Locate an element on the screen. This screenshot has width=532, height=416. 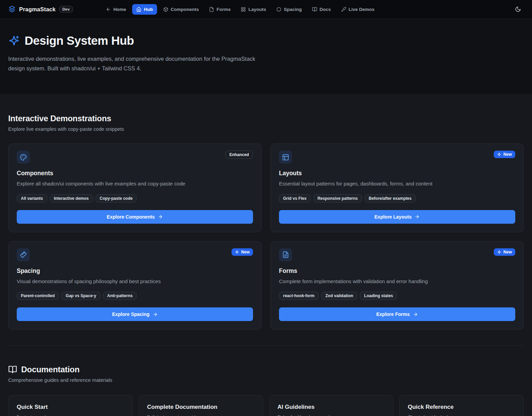
nav-label: Forms is located at coordinates (223, 10).